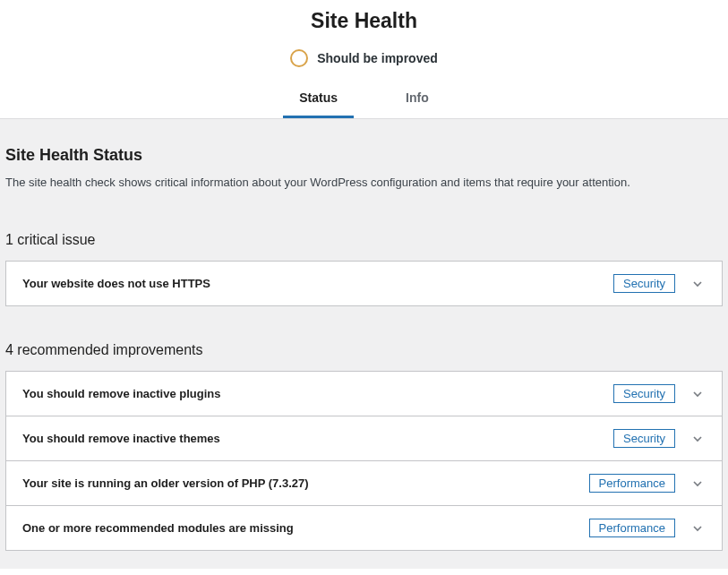 The height and width of the screenshot is (575, 728). I want to click on issue-title: You should remove inactive plugins, so click(122, 394).